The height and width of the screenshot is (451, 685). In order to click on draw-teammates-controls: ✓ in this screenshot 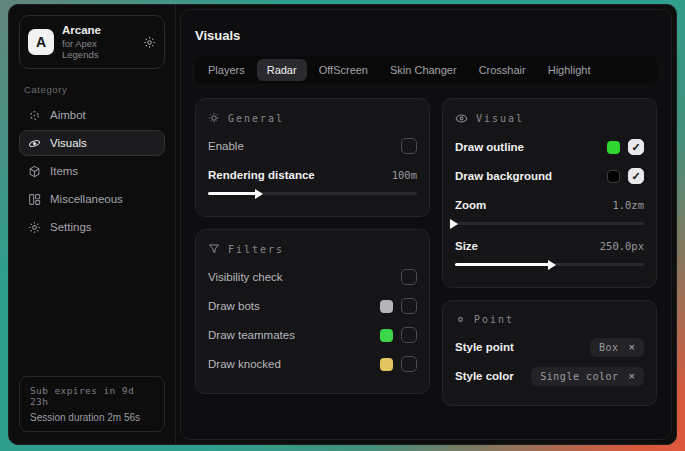, I will do `click(398, 335)`.